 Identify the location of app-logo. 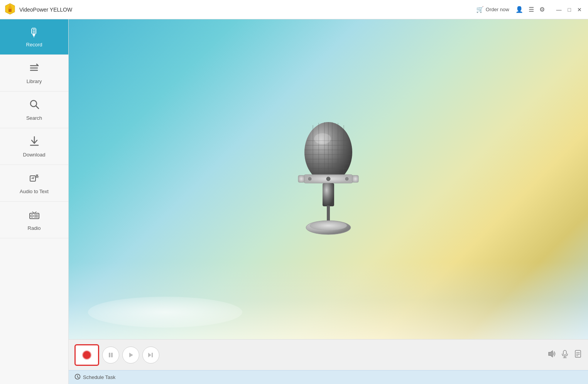
(10, 10).